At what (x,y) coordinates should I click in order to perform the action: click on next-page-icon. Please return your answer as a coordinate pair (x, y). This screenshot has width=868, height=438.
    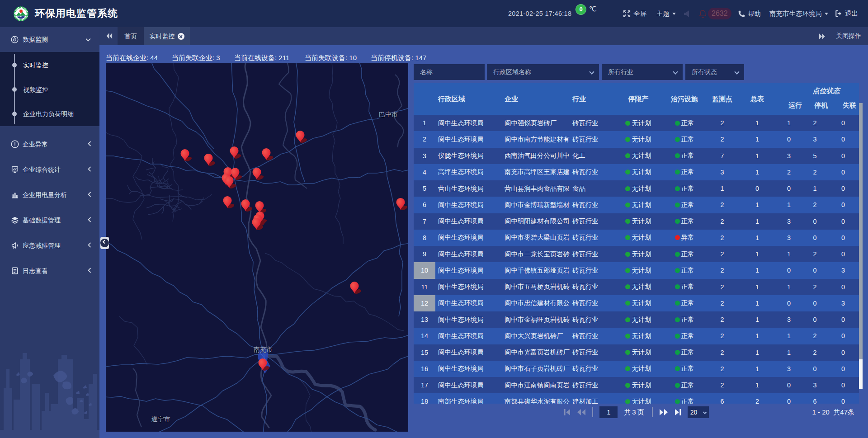
    Looking at the image, I should click on (664, 412).